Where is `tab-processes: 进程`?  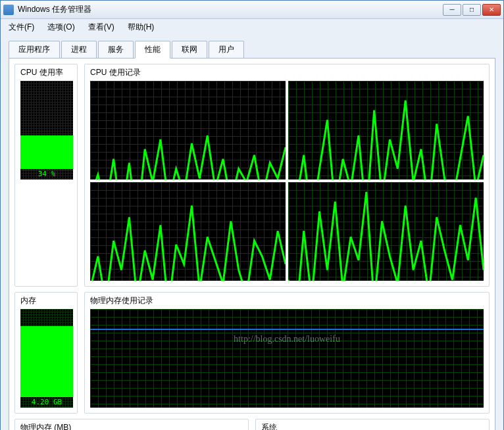
tab-processes: 进程 is located at coordinates (79, 49).